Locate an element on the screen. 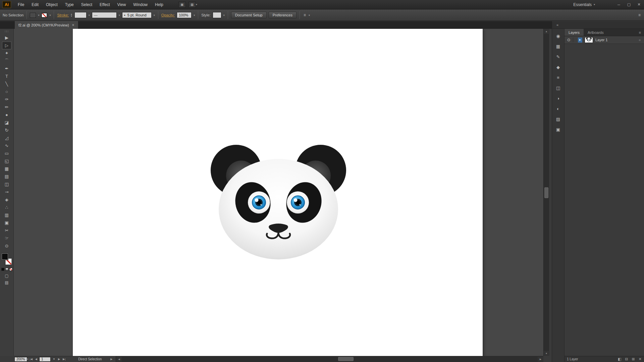 This screenshot has height=362, width=644. eyedropper-tool: ⊸ is located at coordinates (7, 192).